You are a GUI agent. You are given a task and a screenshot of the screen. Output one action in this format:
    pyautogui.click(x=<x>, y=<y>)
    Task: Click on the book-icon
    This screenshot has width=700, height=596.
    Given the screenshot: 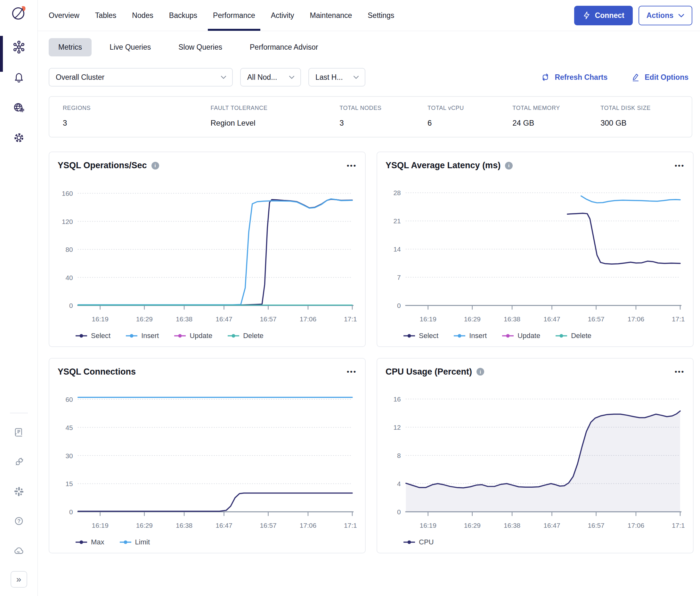 What is the action you would take?
    pyautogui.click(x=19, y=432)
    